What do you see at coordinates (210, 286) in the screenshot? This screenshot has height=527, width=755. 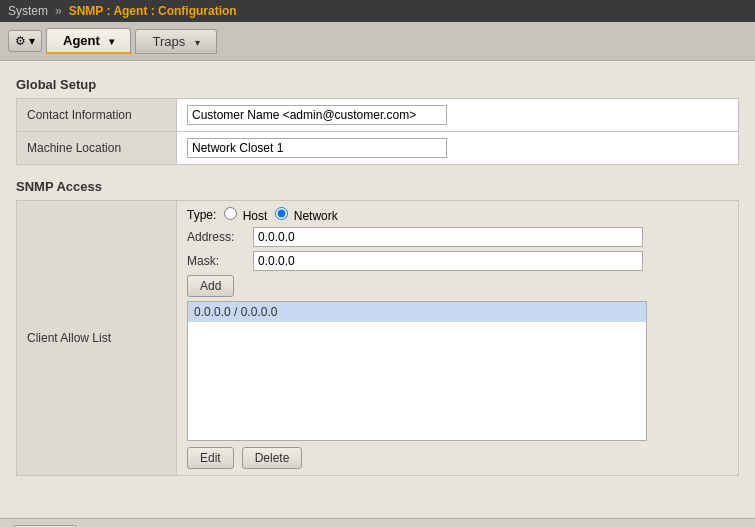 I see `add-button: Add` at bounding box center [210, 286].